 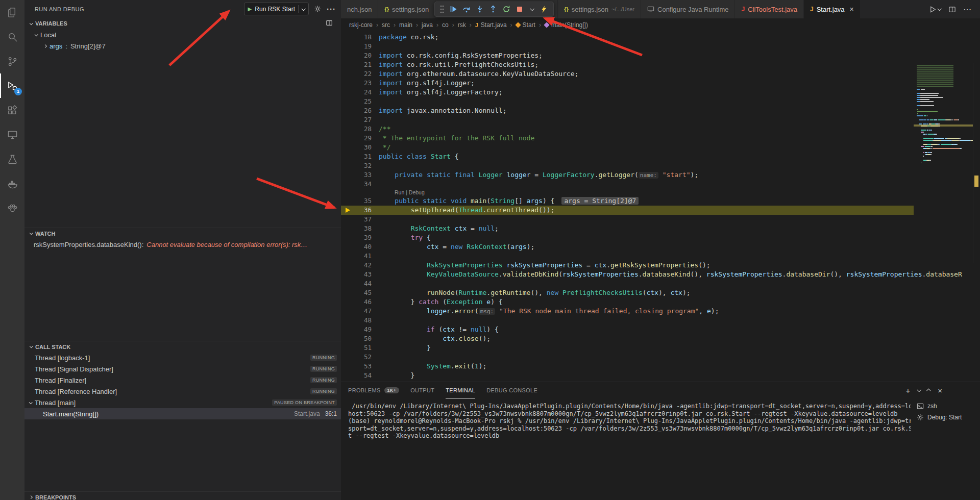 What do you see at coordinates (660, 65) in the screenshot?
I see `code-line-21: 21import co.rsk.util.PreflightChecksUtil…` at bounding box center [660, 65].